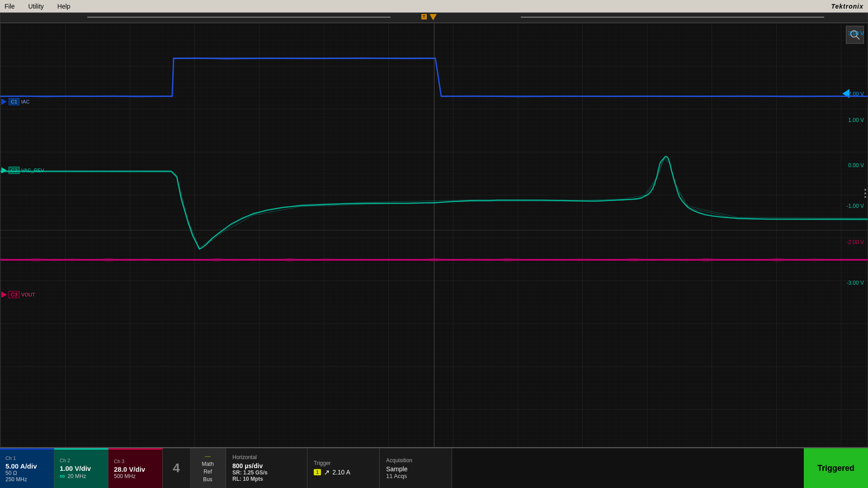 This screenshot has height=488, width=868. Describe the element at coordinates (36, 6) in the screenshot. I see `menu-utility: Utility` at that location.